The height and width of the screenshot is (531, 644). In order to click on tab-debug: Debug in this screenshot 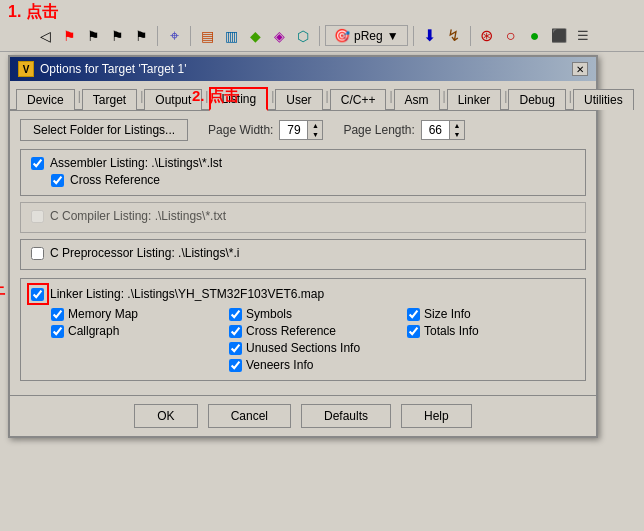, I will do `click(536, 100)`.